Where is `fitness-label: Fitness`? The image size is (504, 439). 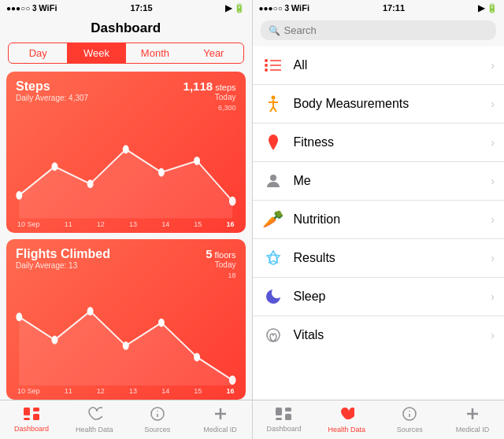 fitness-label: Fitness is located at coordinates (387, 142).